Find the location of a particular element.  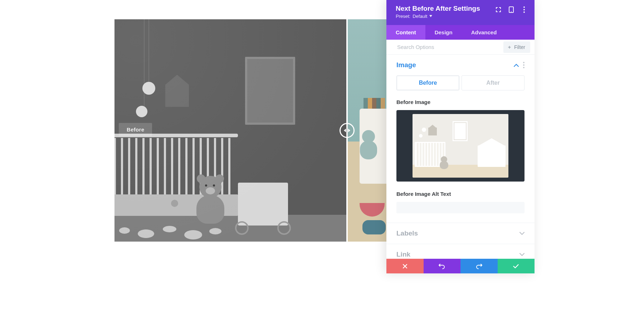

panel-body: Image Before After Before Image is located at coordinates (460, 157).